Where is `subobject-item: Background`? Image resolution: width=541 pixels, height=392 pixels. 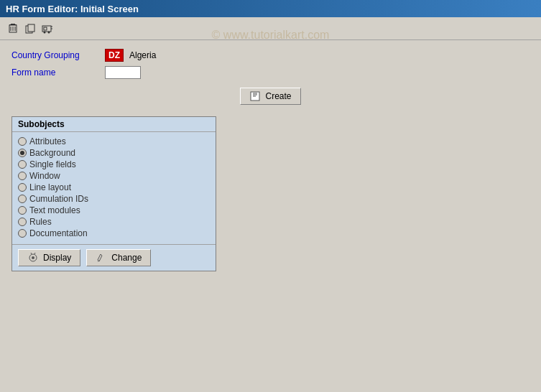
subobject-item: Background is located at coordinates (114, 153).